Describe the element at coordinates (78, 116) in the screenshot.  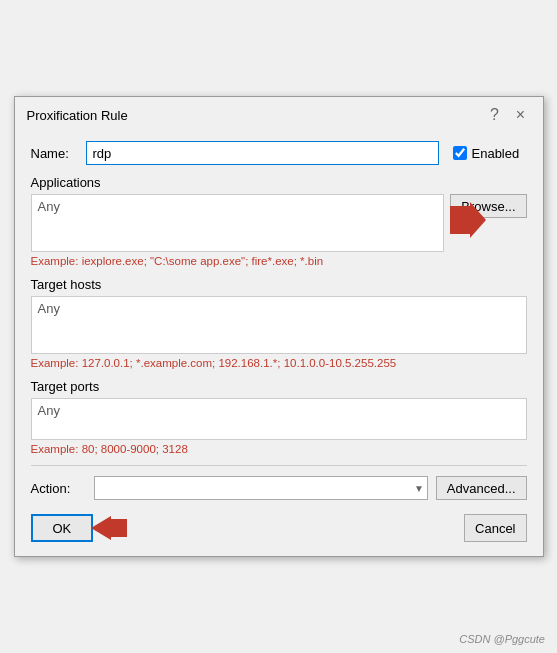
I see `dialog-title: Proxification Rule` at that location.